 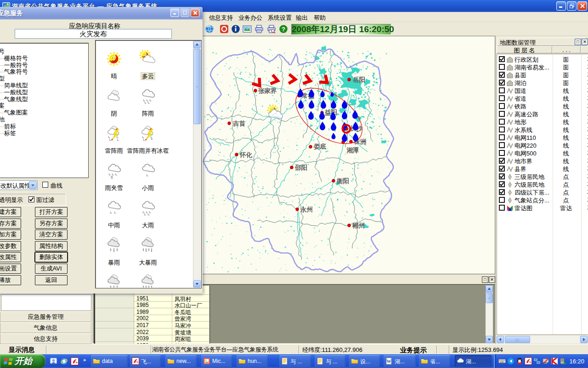 What do you see at coordinates (14, 85) in the screenshot?
I see `tree-item-简单线型: ·····简单线型` at bounding box center [14, 85].